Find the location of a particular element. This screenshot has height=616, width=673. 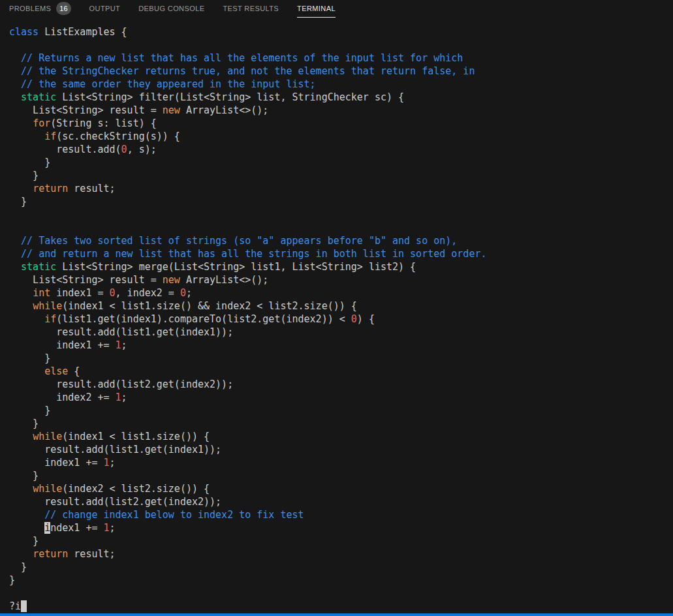

code-token: ArrayList<>(); is located at coordinates (225, 280).